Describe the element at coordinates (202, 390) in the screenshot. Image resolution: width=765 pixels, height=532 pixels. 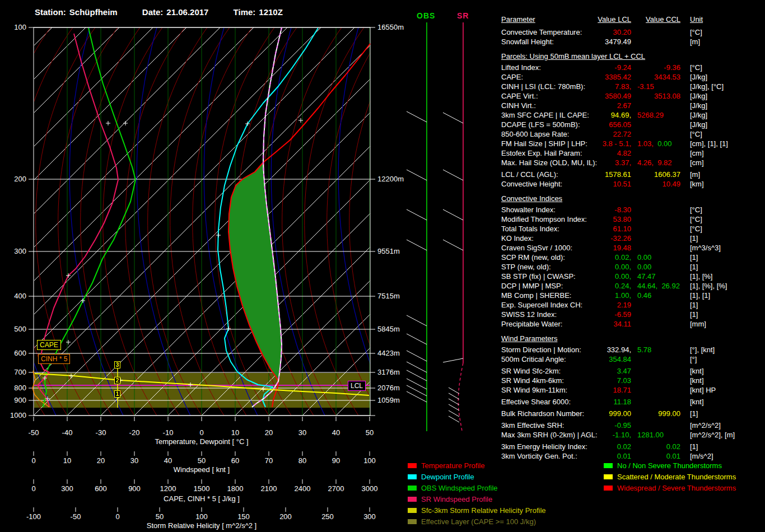
I see `effective-layer-band` at that location.